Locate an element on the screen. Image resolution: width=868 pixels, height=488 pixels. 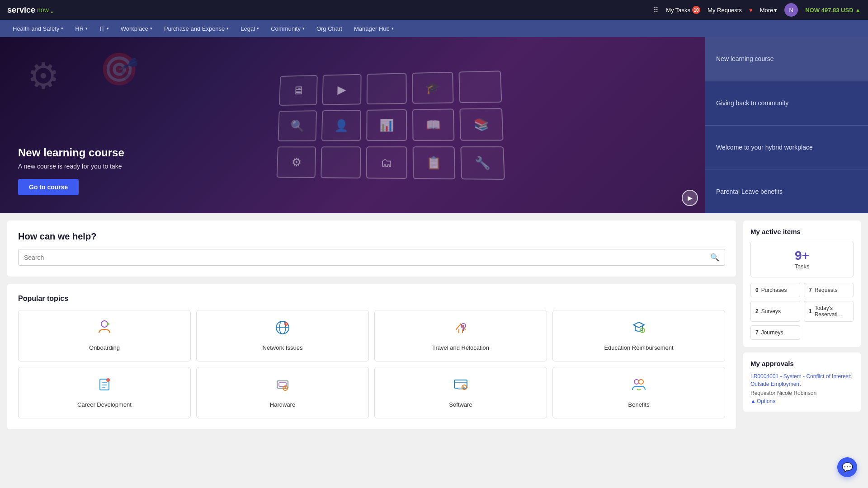
topic-card-travel: Travel and Relocation is located at coordinates (461, 336).